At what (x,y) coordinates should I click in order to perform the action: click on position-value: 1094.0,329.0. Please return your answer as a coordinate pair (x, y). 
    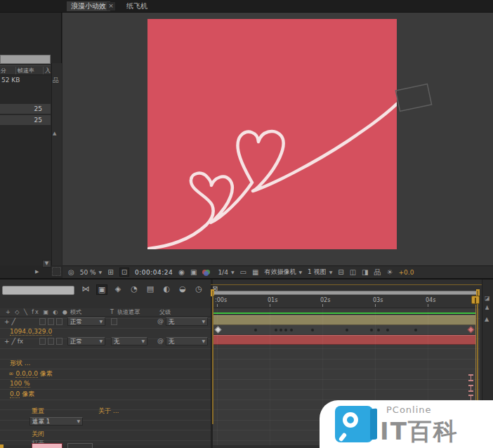
    Looking at the image, I should click on (31, 331).